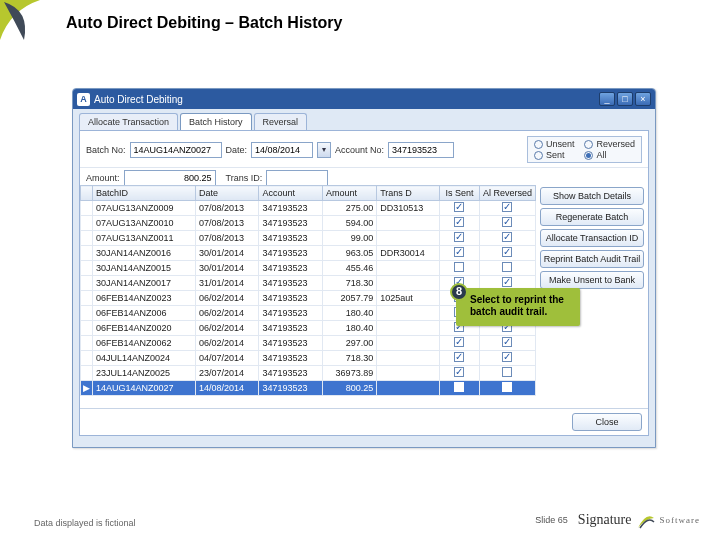  Describe the element at coordinates (144, 358) in the screenshot. I see `cell: 04JUL14ANZ0024` at that location.